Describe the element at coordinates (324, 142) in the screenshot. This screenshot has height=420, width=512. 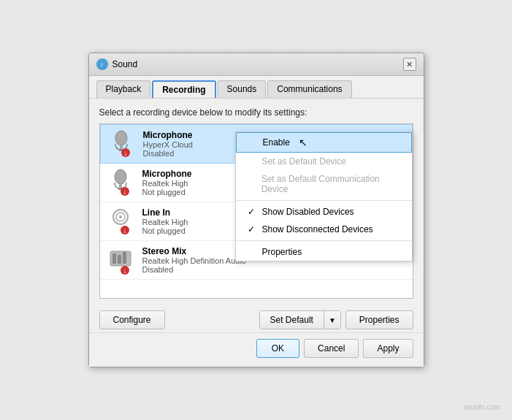
I see `ctx-enable: Enable ↖` at that location.